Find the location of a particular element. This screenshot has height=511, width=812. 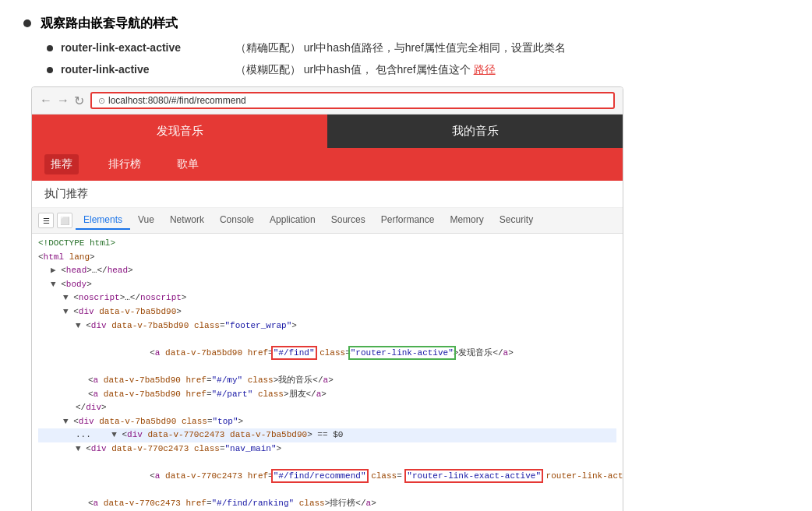

code-line-body: ▼ <body> is located at coordinates (327, 285).